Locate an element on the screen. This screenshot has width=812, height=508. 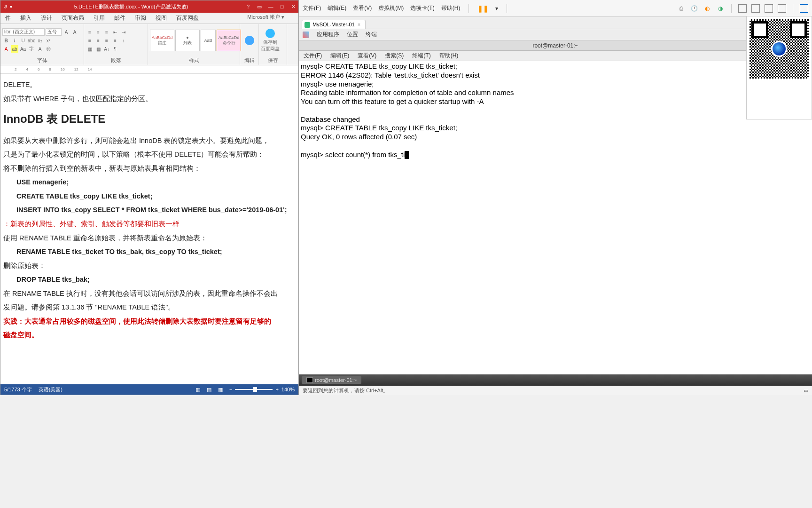
border-icon: A is located at coordinates (40, 49).